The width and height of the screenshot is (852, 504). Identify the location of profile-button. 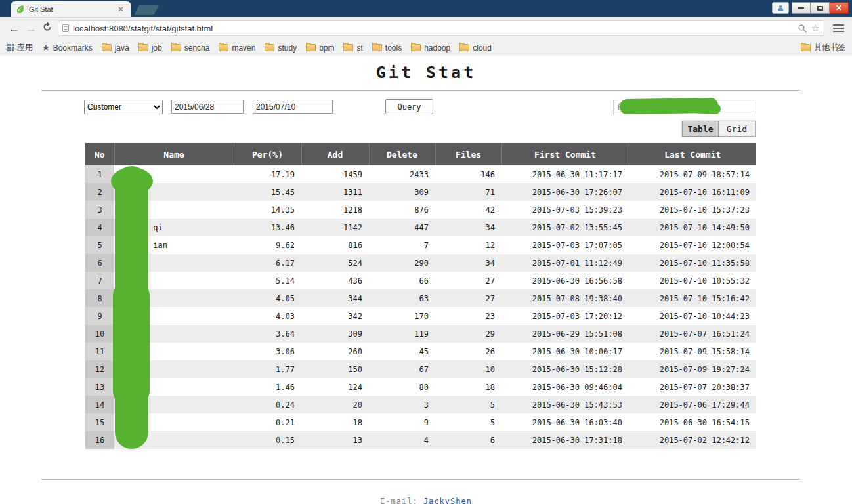
(780, 8).